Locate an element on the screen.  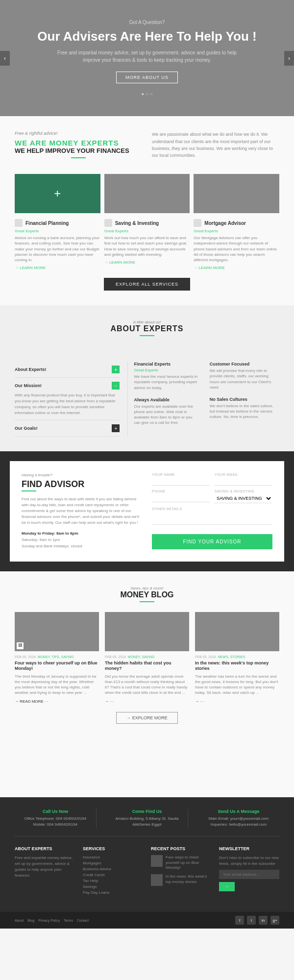
feature-always-available: Always Available Our experts are availab… is located at coordinates (166, 412).